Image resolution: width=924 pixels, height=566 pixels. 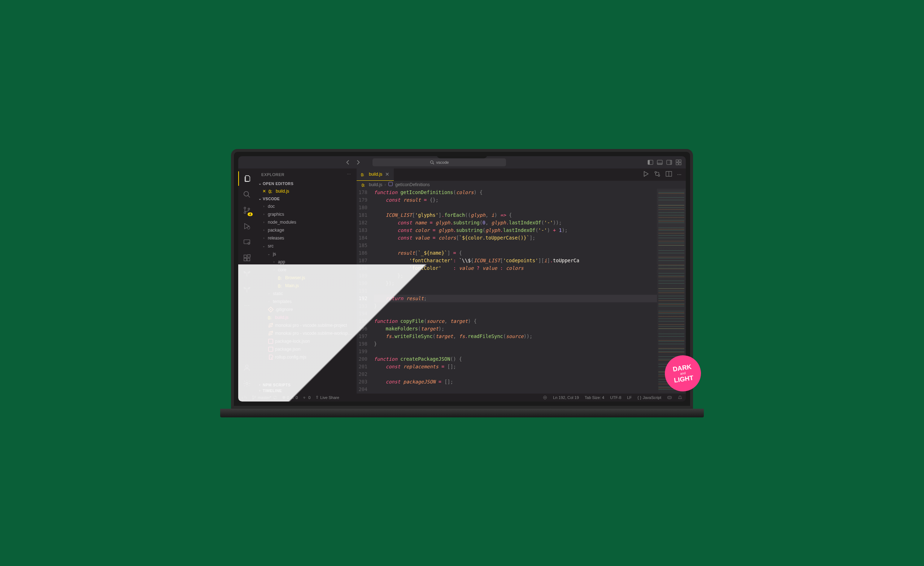 What do you see at coordinates (247, 242) in the screenshot?
I see `remote-icon` at bounding box center [247, 242].